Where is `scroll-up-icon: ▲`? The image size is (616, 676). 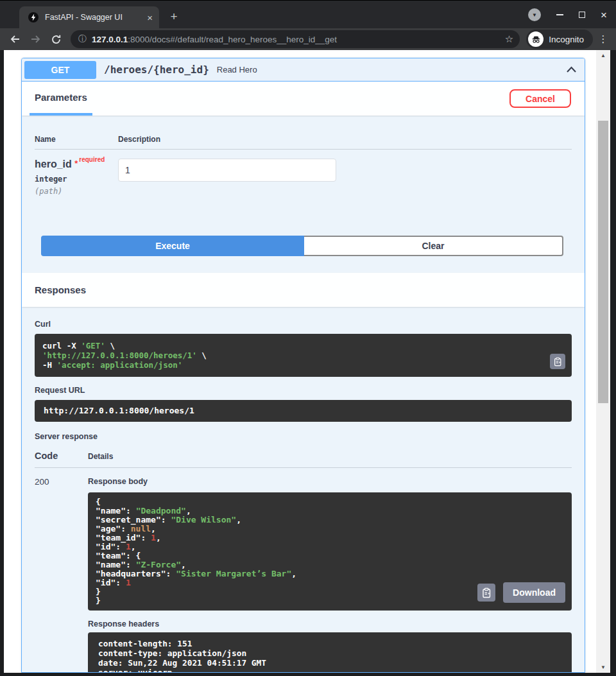 scroll-up-icon: ▲ is located at coordinates (603, 55).